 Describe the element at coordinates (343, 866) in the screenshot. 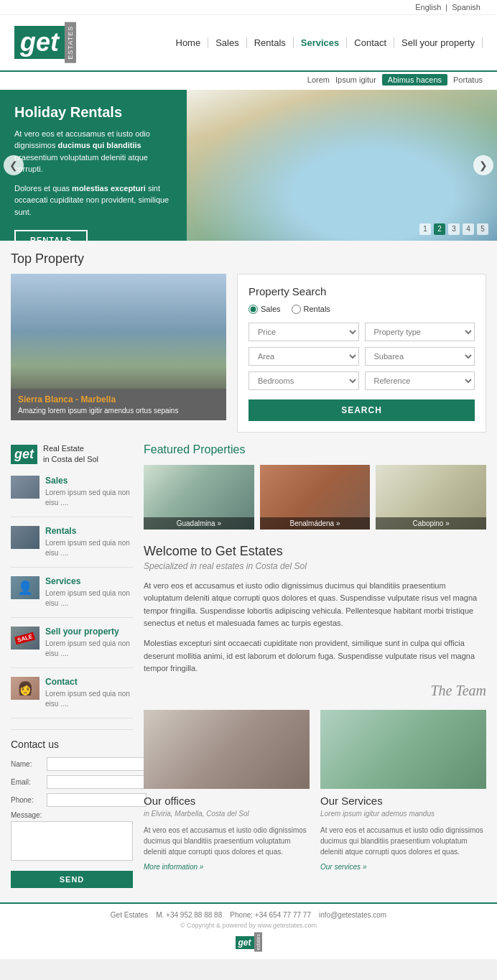

I see `services-card-link: Our services »` at that location.